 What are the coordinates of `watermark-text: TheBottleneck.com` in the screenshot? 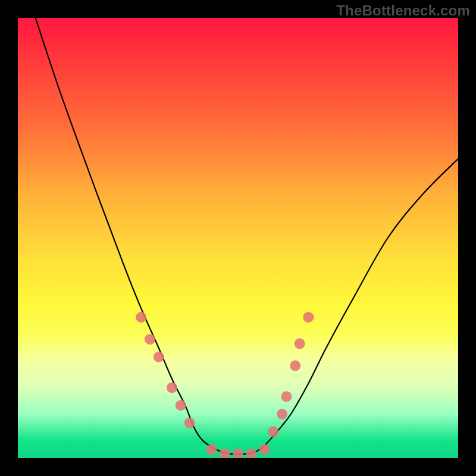 It's located at (403, 11).